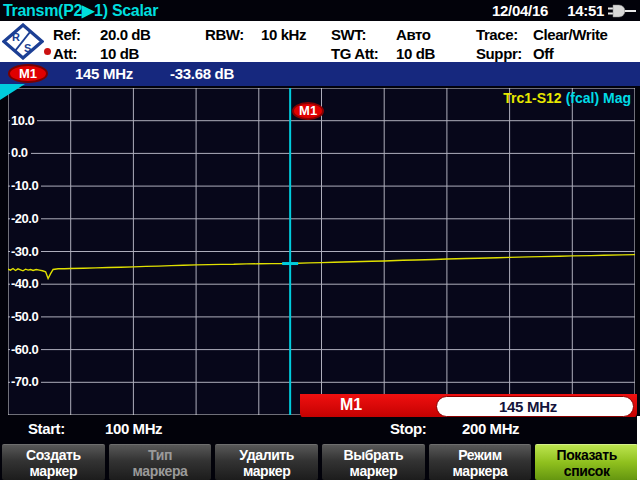 This screenshot has width=640, height=480. What do you see at coordinates (520, 10) in the screenshot?
I see `date-display: 12/04/16` at bounding box center [520, 10].